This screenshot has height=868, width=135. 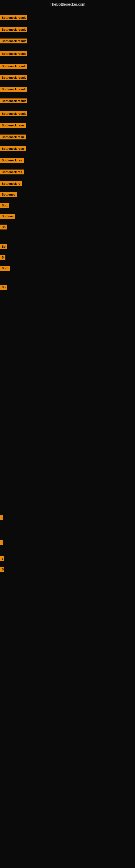 What do you see at coordinates (11, 184) in the screenshot?
I see `bottleneck-badge-14: Bottleneck re` at bounding box center [11, 184].